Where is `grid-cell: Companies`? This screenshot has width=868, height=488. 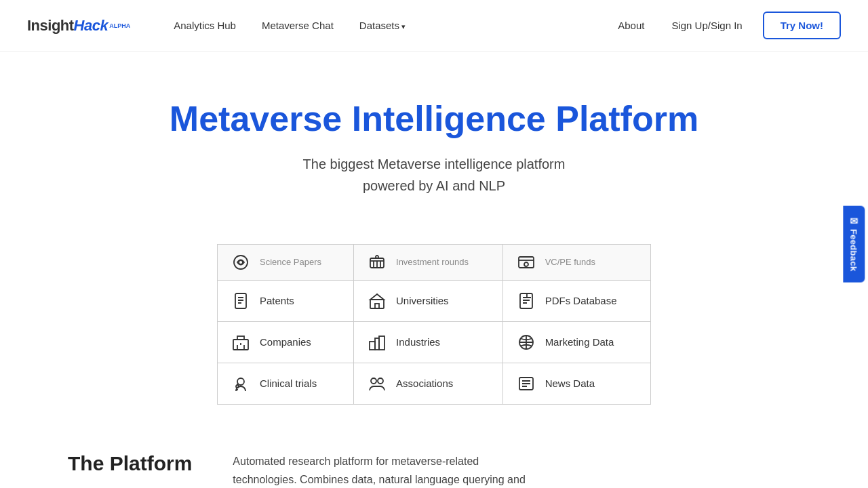 grid-cell: Companies is located at coordinates (286, 342).